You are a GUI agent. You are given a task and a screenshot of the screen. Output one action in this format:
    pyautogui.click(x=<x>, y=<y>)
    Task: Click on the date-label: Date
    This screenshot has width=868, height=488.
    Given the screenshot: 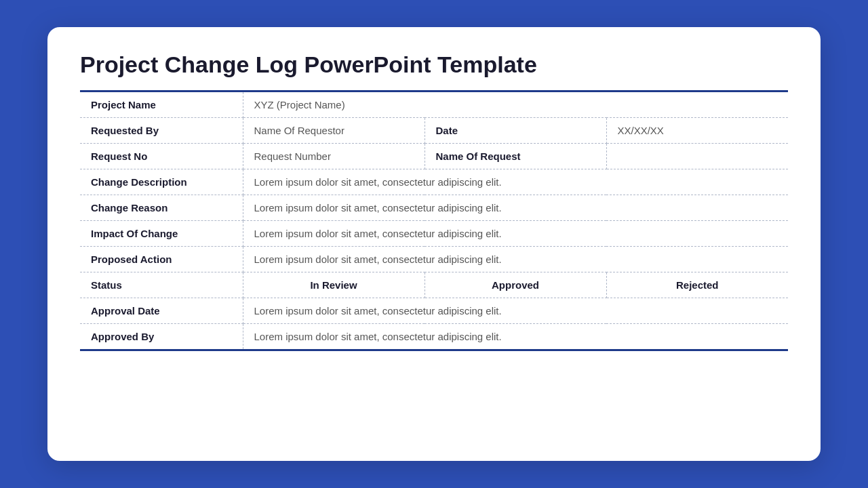 What is the action you would take?
    pyautogui.click(x=515, y=131)
    